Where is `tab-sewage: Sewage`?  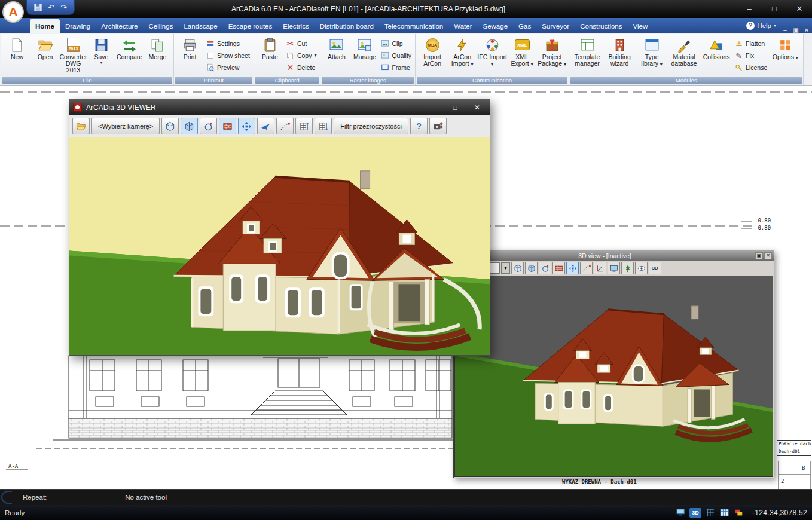 tab-sewage: Sewage is located at coordinates (496, 26).